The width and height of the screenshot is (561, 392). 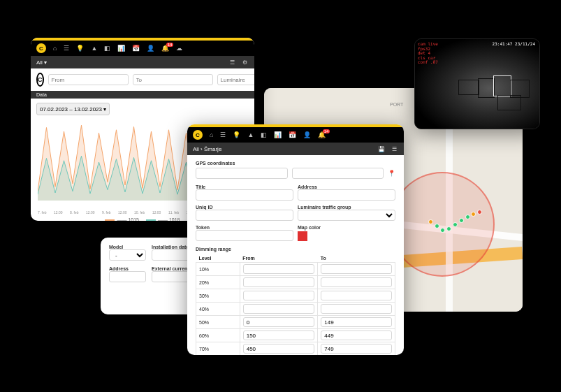 I want to click on filter-luminaire-input, so click(x=236, y=80).